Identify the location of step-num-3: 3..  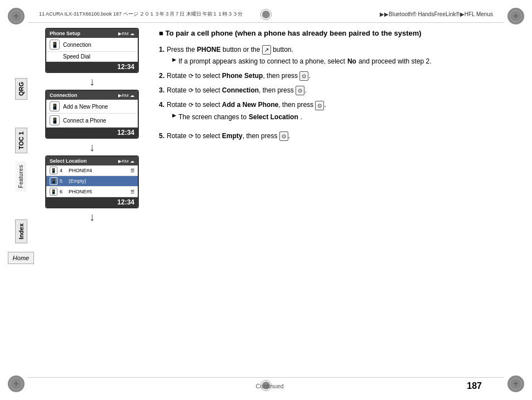
(162, 90).